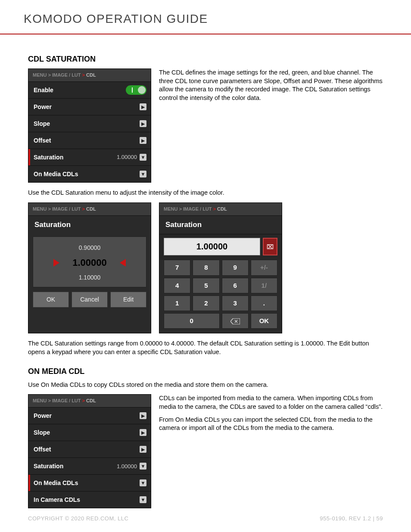 Image resolution: width=411 pixels, height=532 pixels. I want to click on menu-item-label: Enable, so click(44, 90).